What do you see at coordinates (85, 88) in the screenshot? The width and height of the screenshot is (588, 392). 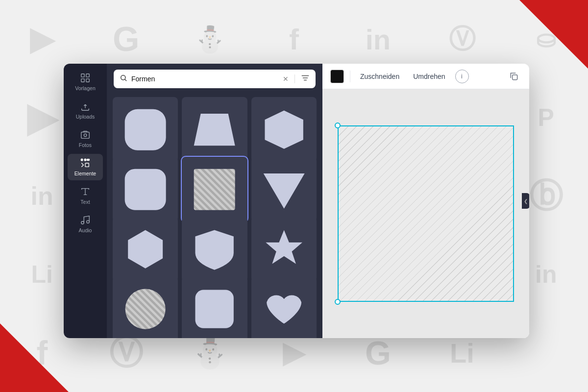 I see `sidebar-label-vorlagen: Vorlagen` at bounding box center [85, 88].